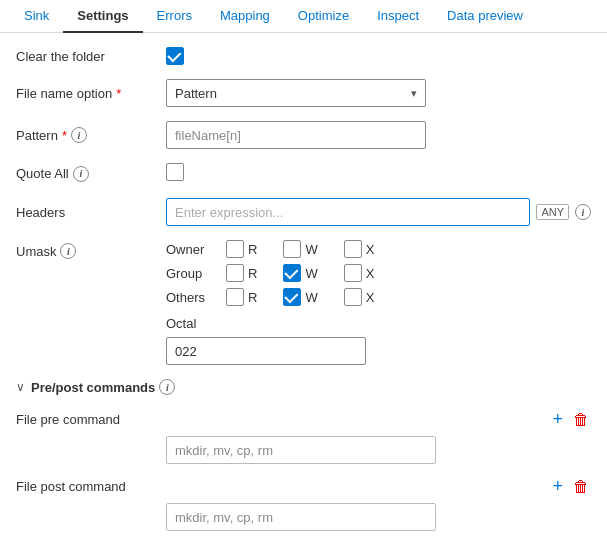  What do you see at coordinates (91, 135) in the screenshot?
I see `pattern-label: Pattern * i` at bounding box center [91, 135].